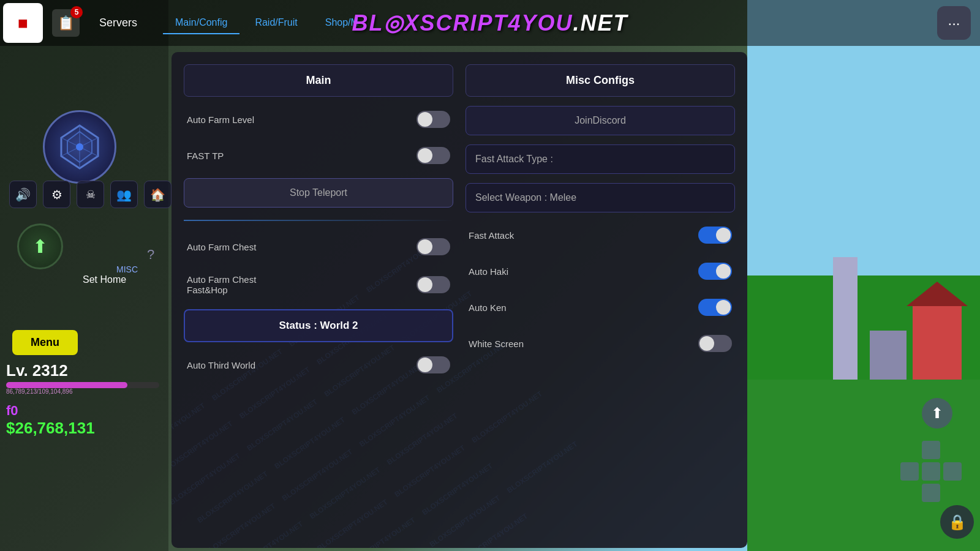 This screenshot has width=980, height=551. Describe the element at coordinates (318, 365) in the screenshot. I see `auto-third-world-row: Auto Third World` at that location.